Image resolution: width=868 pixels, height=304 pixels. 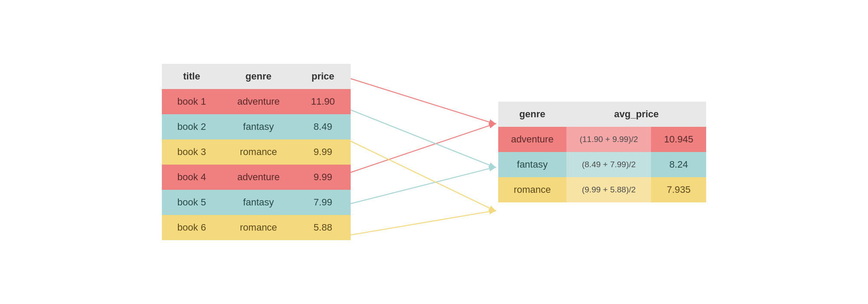 I want to click on right-cell-formula: (8.49 + 7.99)/2, so click(x=608, y=165).